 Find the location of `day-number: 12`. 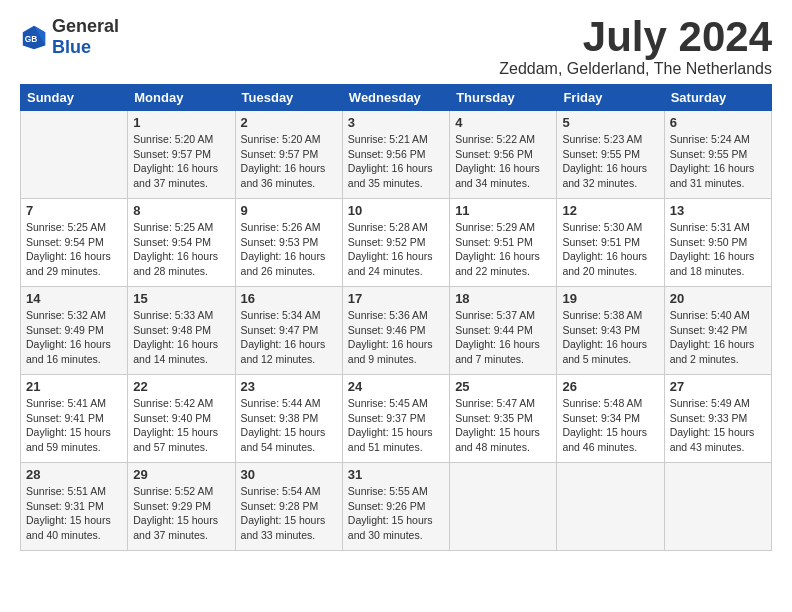

day-number: 12 is located at coordinates (610, 210).